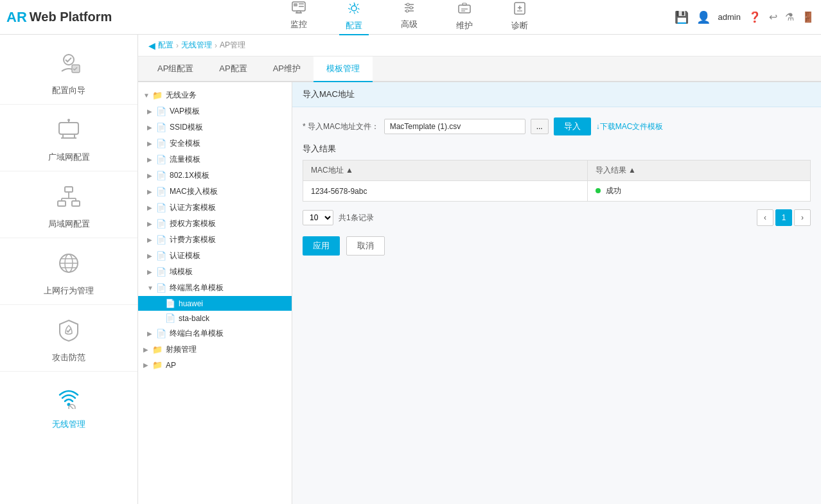 Image resolution: width=821 pixels, height=504 pixels. I want to click on sidebar-item-config-wizard: 配置向导, so click(69, 73).